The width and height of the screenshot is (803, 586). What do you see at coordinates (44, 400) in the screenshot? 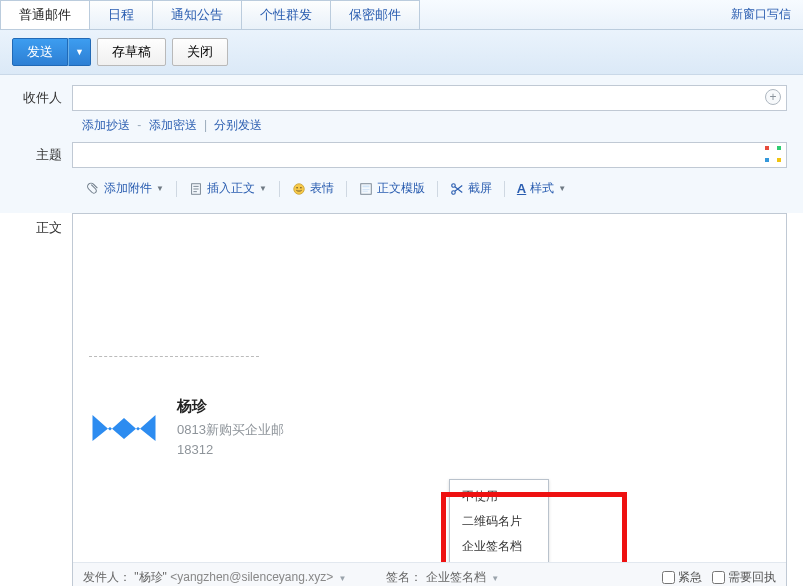
I see `body-label: 正文` at bounding box center [44, 400].